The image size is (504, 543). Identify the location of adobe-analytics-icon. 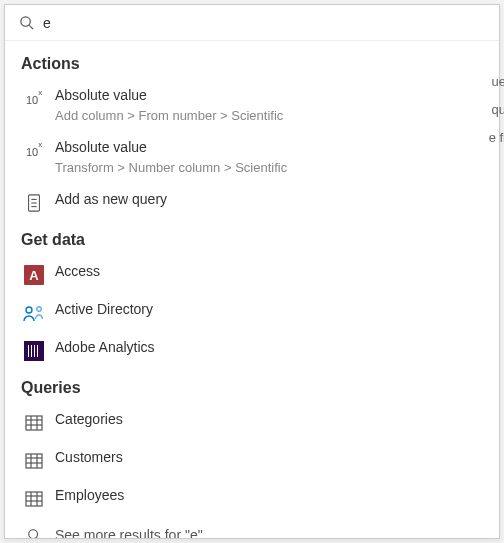
(34, 351).